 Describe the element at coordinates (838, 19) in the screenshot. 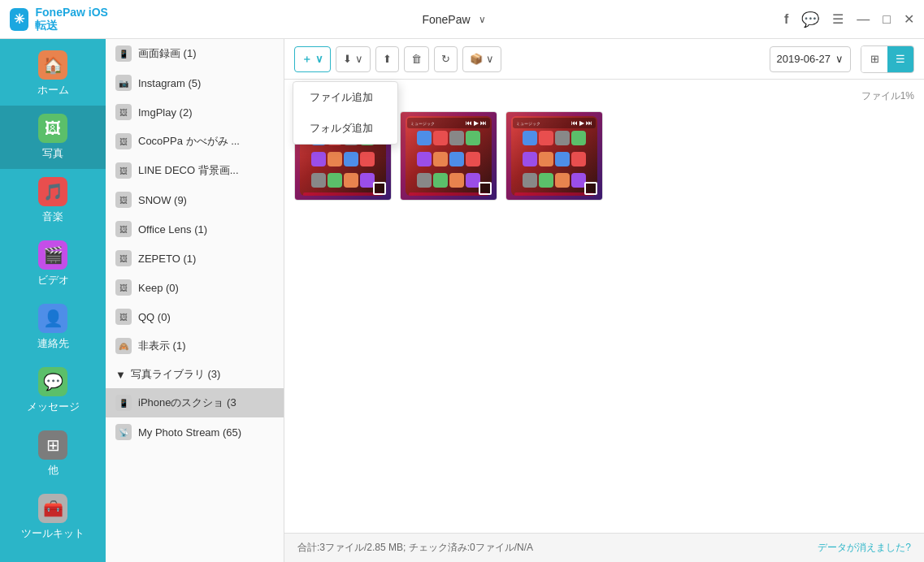

I see `menu-icon: ☰` at that location.